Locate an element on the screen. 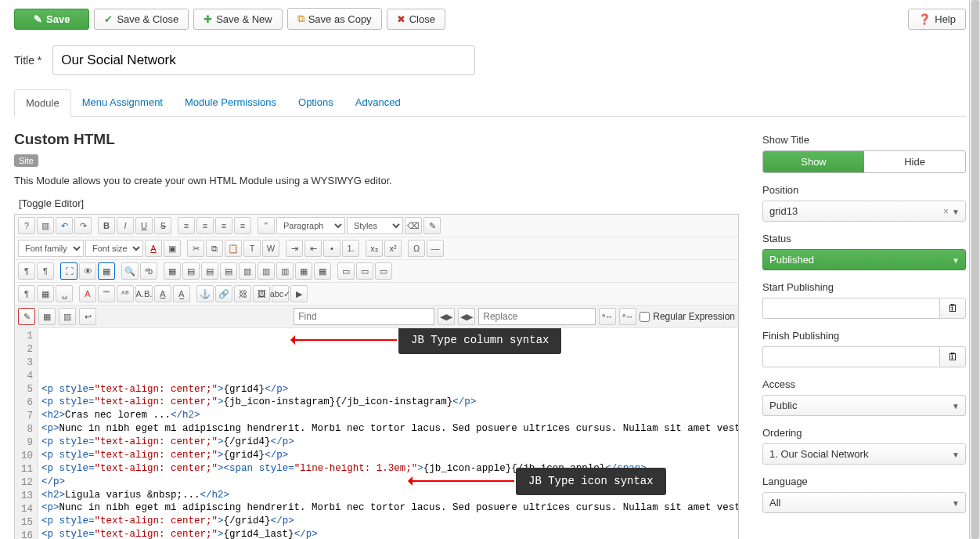 This screenshot has height=539, width=980. new-doc-icon: ▥ is located at coordinates (45, 226).